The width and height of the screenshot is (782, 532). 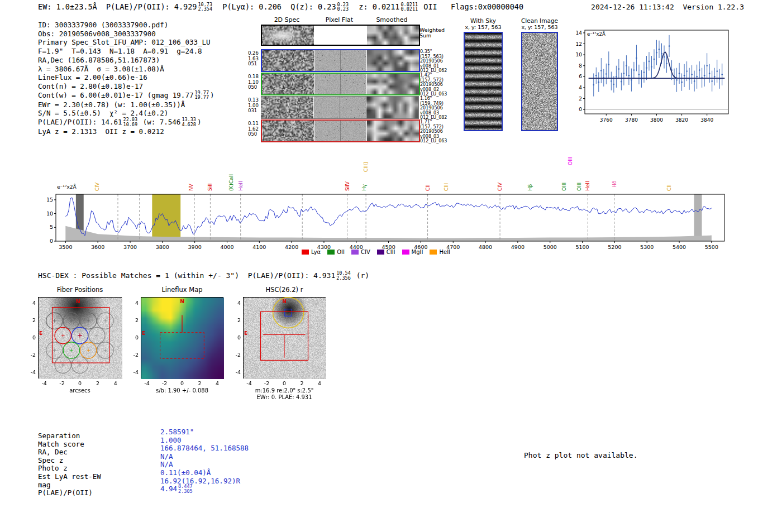 I want to click on fiber-xlabel: arcsecs, so click(x=80, y=391).